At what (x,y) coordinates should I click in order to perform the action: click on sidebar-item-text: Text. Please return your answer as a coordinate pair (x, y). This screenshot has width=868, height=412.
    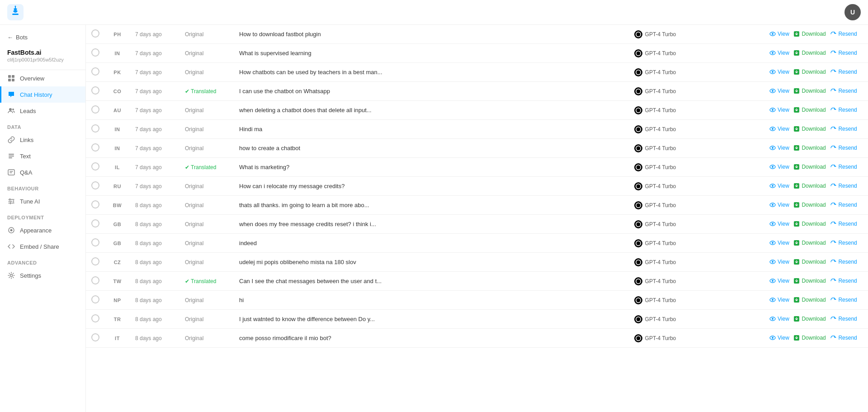
    Looking at the image, I should click on (42, 156).